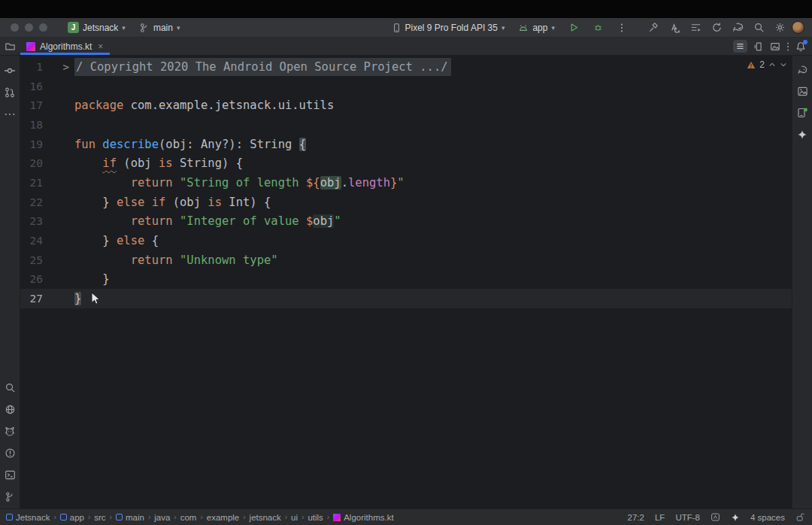 The height and width of the screenshot is (525, 812). Describe the element at coordinates (32, 67) in the screenshot. I see `line-number: 1` at that location.